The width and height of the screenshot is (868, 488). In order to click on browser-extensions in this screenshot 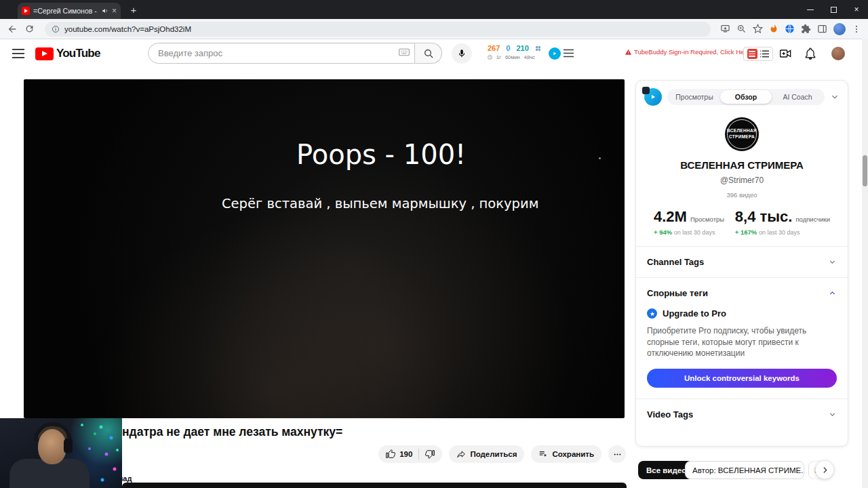, I will do `click(791, 29)`.